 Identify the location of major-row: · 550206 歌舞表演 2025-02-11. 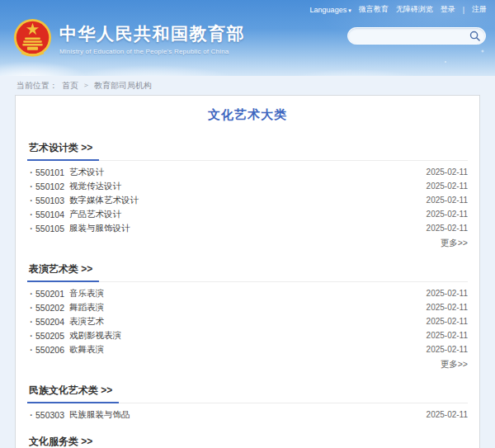
(248, 350).